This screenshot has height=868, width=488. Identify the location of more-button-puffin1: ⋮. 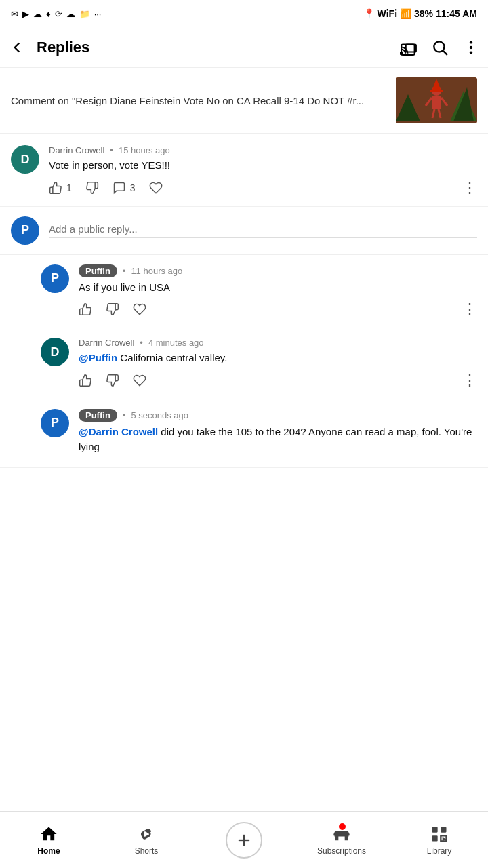
(470, 309).